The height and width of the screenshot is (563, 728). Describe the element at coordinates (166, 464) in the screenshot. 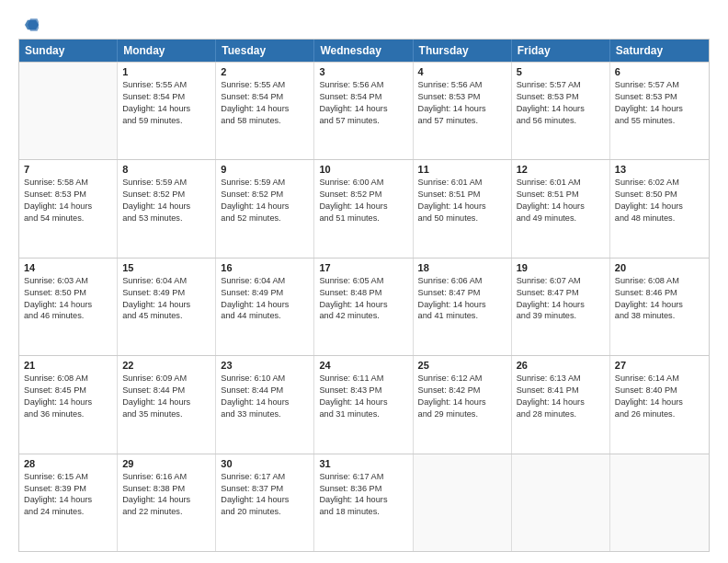

I see `day-number: 29` at that location.